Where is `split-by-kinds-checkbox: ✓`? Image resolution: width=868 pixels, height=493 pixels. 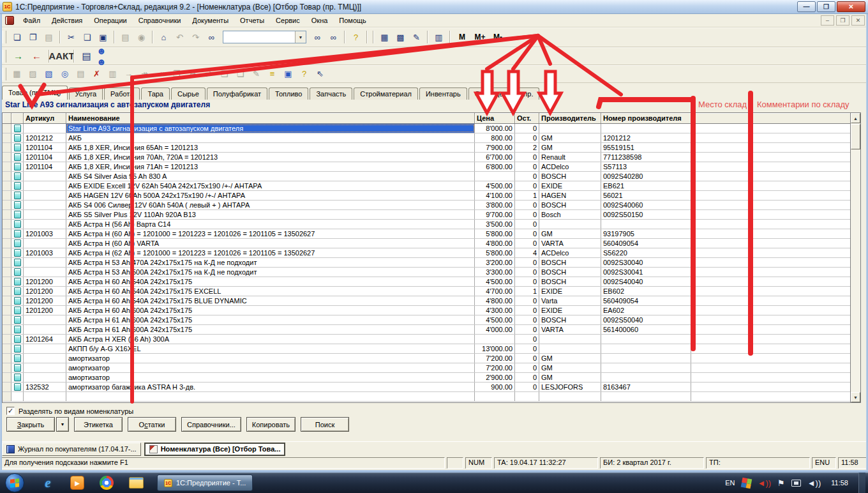
split-by-kinds-checkbox: ✓ is located at coordinates (10, 411).